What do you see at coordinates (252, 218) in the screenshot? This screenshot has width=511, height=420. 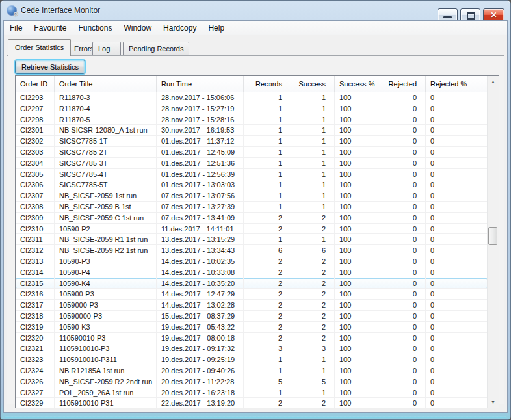 I see `table-row: CI2309NB_SICSE-2059 C 1st run07.des.2017…` at bounding box center [252, 218].